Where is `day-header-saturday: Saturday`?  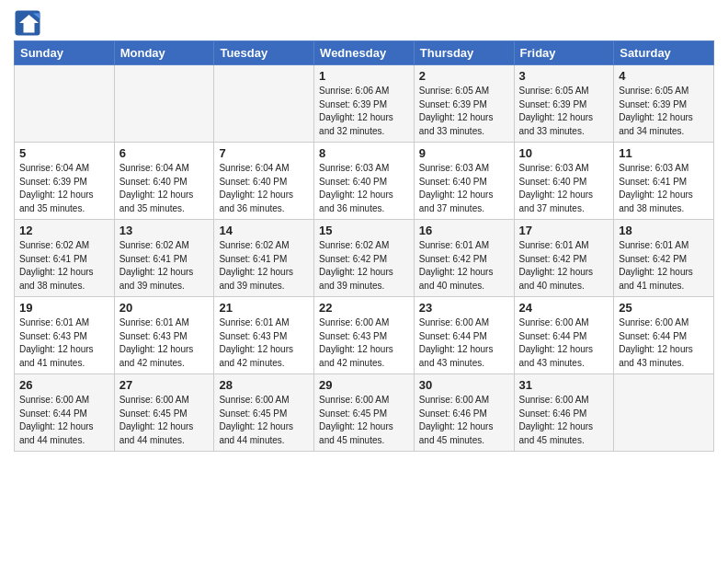 day-header-saturday: Saturday is located at coordinates (664, 53).